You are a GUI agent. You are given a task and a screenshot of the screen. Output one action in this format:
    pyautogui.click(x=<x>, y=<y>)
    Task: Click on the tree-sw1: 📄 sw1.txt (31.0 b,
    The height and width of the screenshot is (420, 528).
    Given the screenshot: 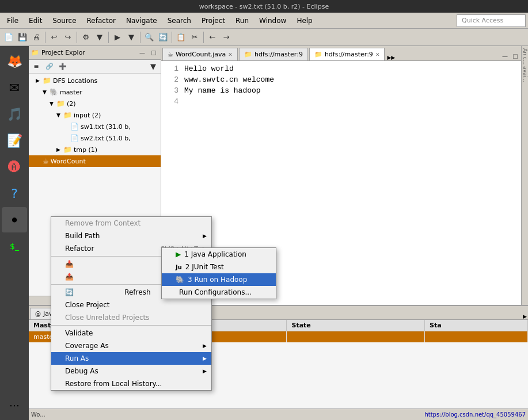 What is the action you would take?
    pyautogui.click(x=94, y=127)
    